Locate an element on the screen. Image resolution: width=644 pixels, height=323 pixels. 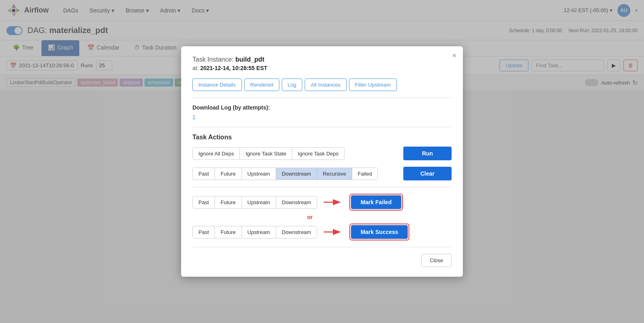
clear-future-btn: Future is located at coordinates (229, 170).